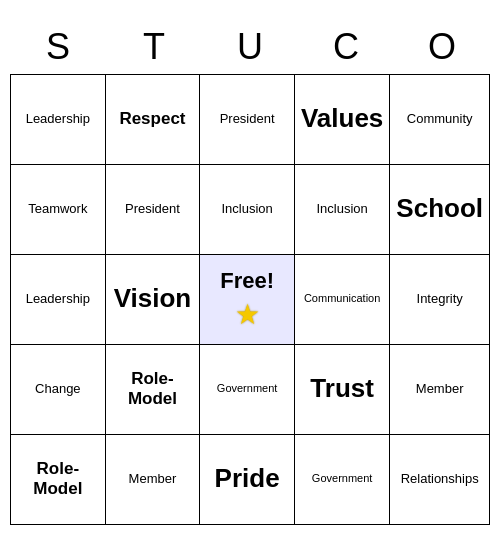 This screenshot has height=544, width=500. What do you see at coordinates (440, 210) in the screenshot?
I see `cell-r1-c4: School` at bounding box center [440, 210].